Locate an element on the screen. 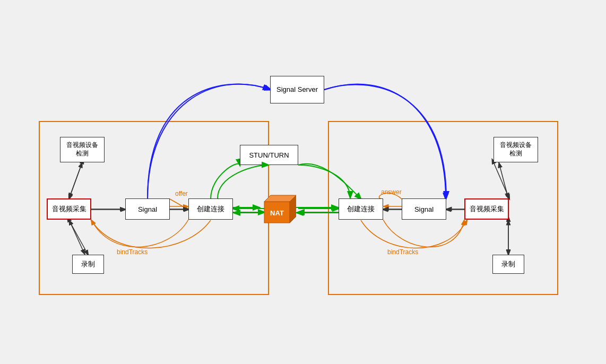  left-signal-node: Signal is located at coordinates (148, 209).